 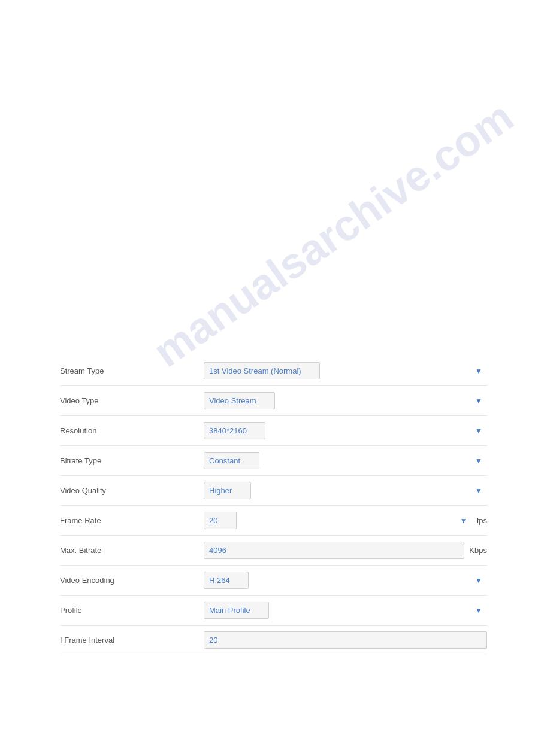 I want to click on chevron-down-icon-video-encoding: ▼, so click(x=479, y=581).